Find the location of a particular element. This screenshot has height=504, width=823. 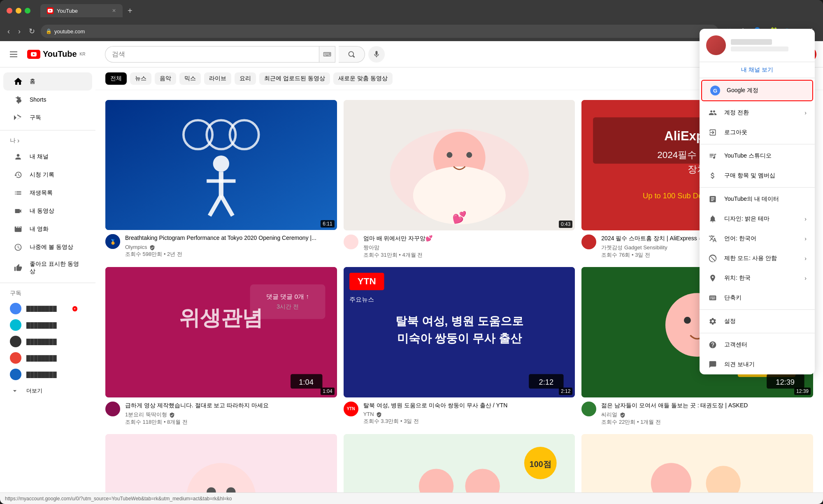

dropdown-item-shortcuts: 단축키 is located at coordinates (757, 298).